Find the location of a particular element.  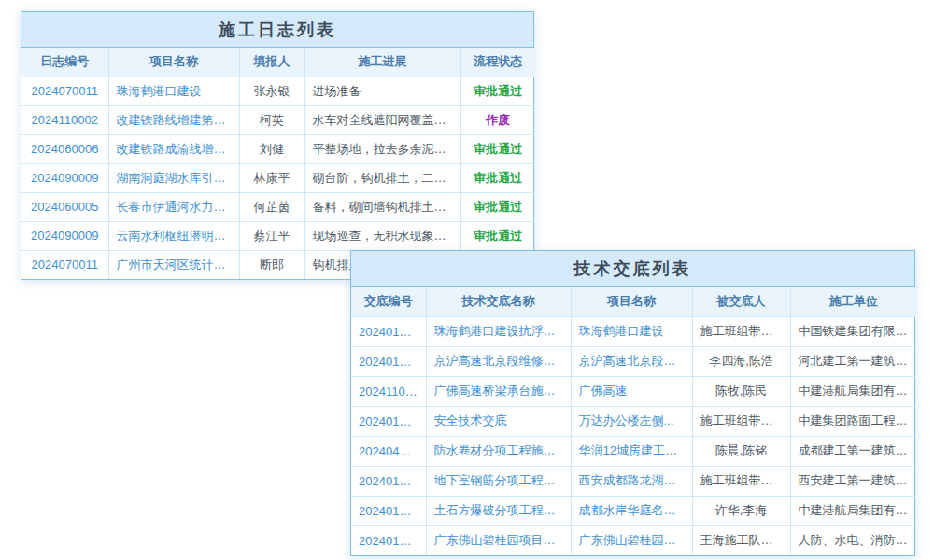

table-row: 2024010002土石方爆破分项工程施工...成都水岸华庭名苑...许华,李海… is located at coordinates (633, 511).